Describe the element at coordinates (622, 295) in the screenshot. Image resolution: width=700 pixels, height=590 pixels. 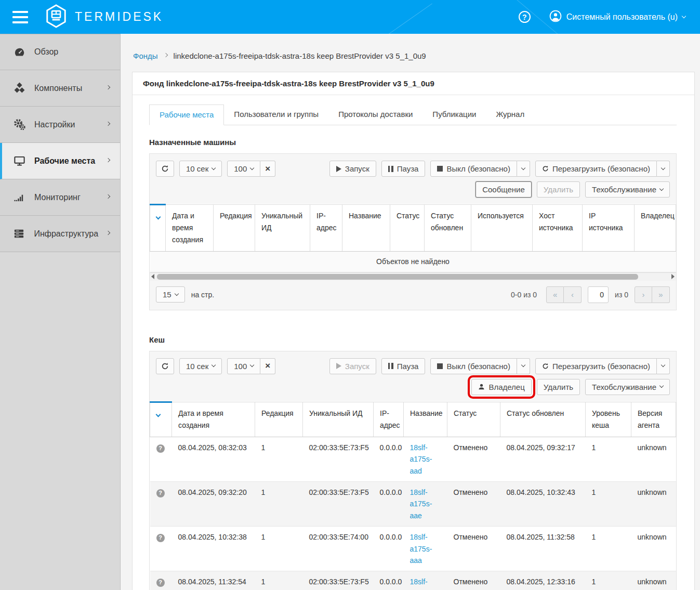
I see `pagination-of-label: из 0` at that location.